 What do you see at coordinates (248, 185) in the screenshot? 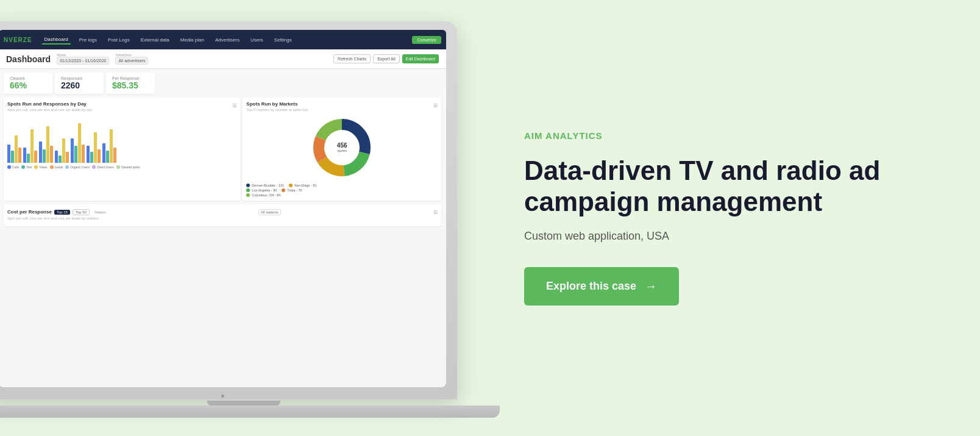
I see `legend-denver-dot` at bounding box center [248, 185].